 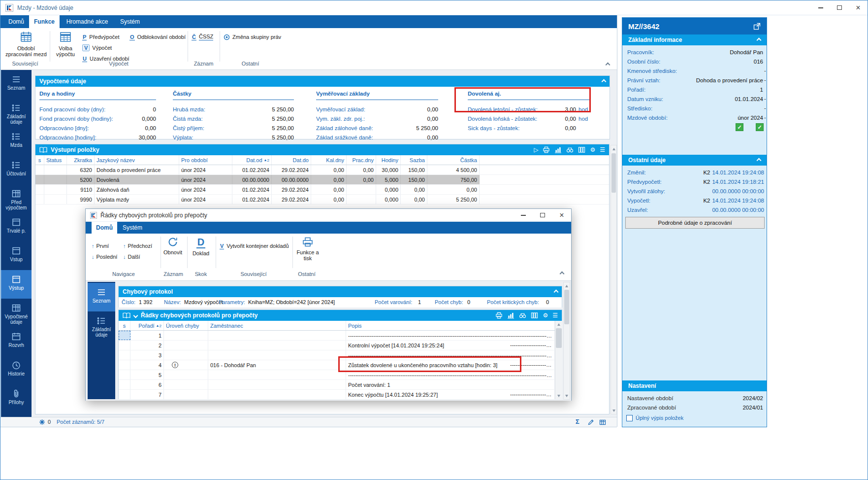 What do you see at coordinates (132, 257) in the screenshot?
I see `next-button: ↓Další` at bounding box center [132, 257].